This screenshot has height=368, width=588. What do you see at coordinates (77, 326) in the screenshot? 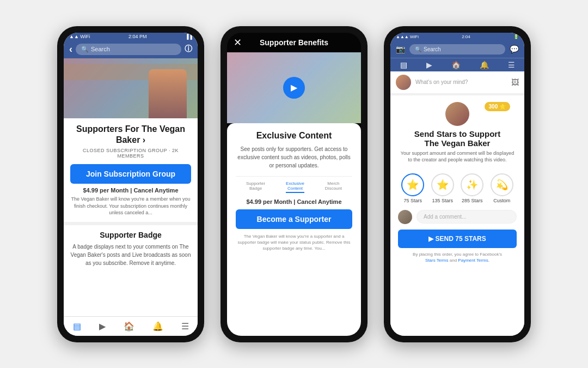
I see `nav-home-icon: ▤` at bounding box center [77, 326].